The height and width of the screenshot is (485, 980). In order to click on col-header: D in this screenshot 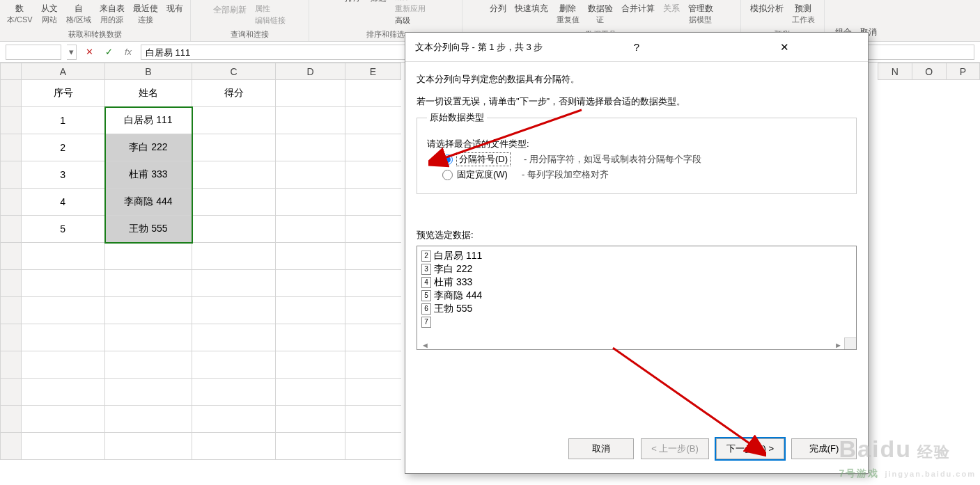, I will do `click(311, 72)`.